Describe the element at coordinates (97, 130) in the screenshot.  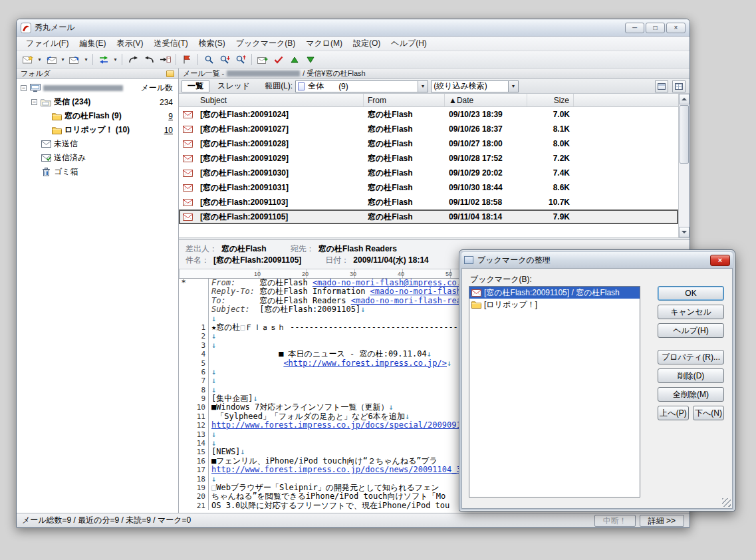
I see `folder-lolipop: ロリポップ！ (10)10` at that location.